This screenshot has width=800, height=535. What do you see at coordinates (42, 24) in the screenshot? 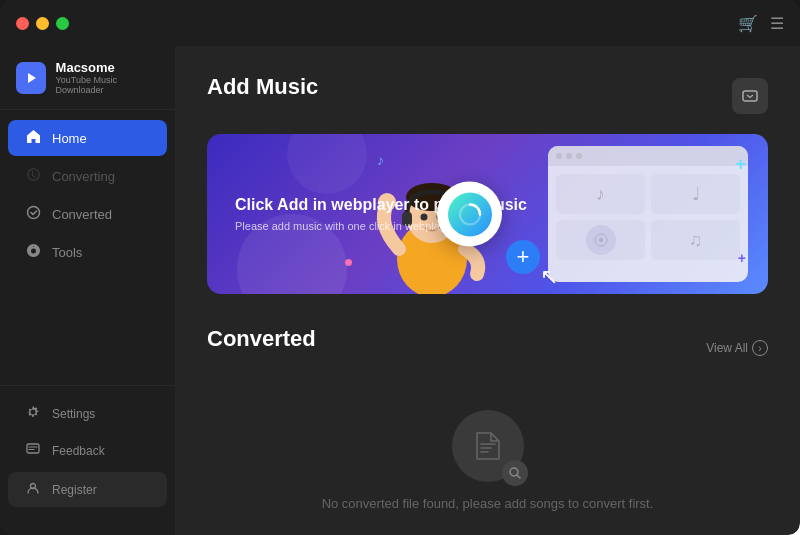
I see `traffic-lights` at bounding box center [42, 24].